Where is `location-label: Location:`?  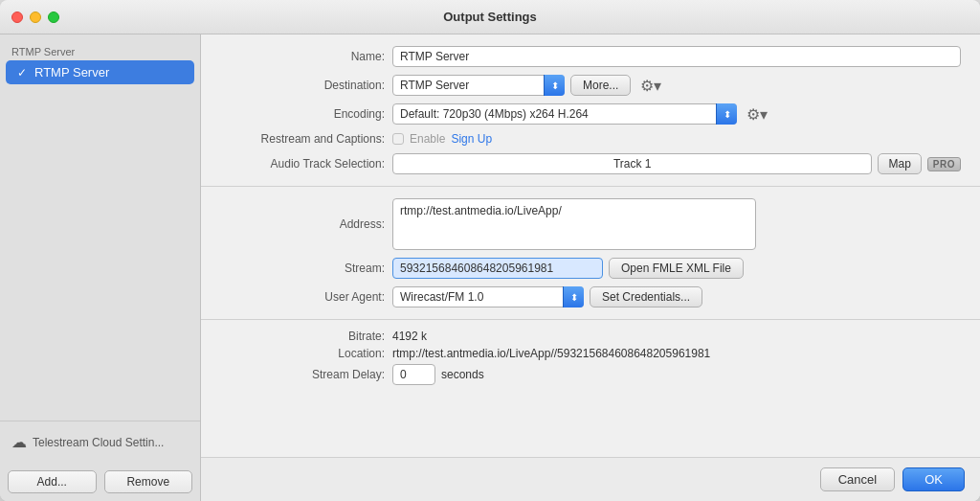
location-label: Location: is located at coordinates (306, 353).